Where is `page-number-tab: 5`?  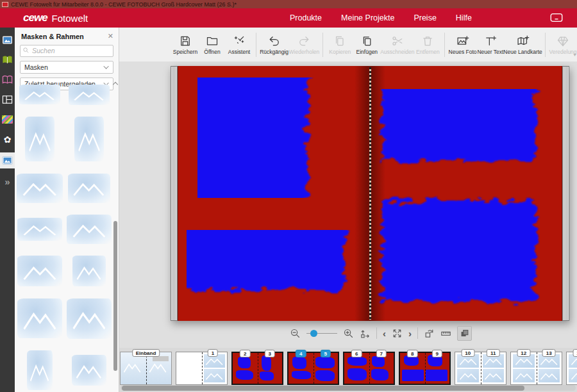 page-number-tab: 5 is located at coordinates (326, 354).